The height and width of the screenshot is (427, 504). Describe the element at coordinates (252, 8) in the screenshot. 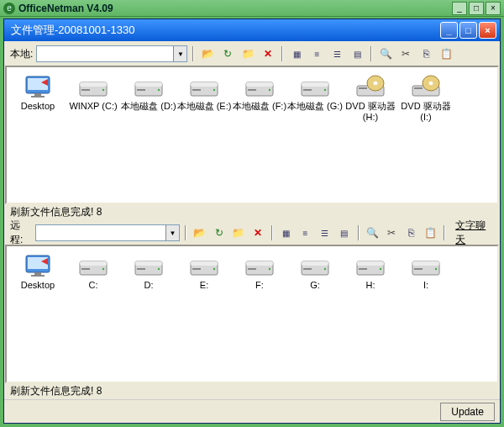

I see `outer-titlebar: e OfficeNetman V4.09 _ □ ×` at that location.